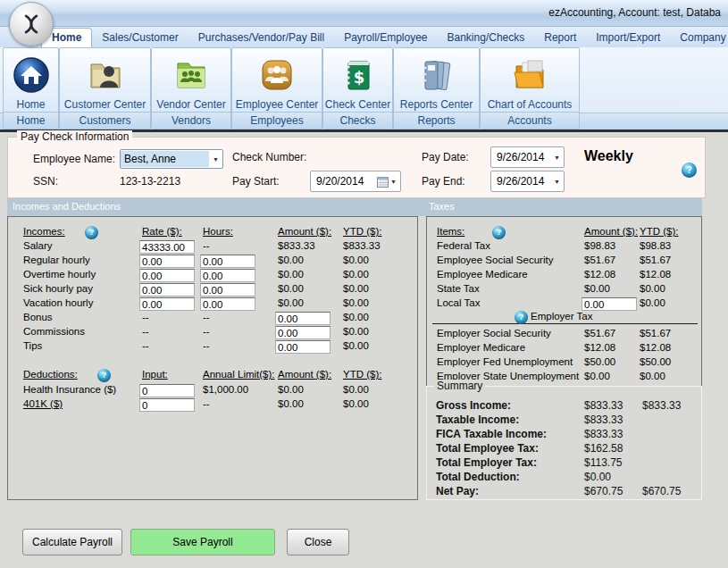  What do you see at coordinates (486, 38) in the screenshot?
I see `menu-tab-banking-checks: Banking/Checks` at bounding box center [486, 38].